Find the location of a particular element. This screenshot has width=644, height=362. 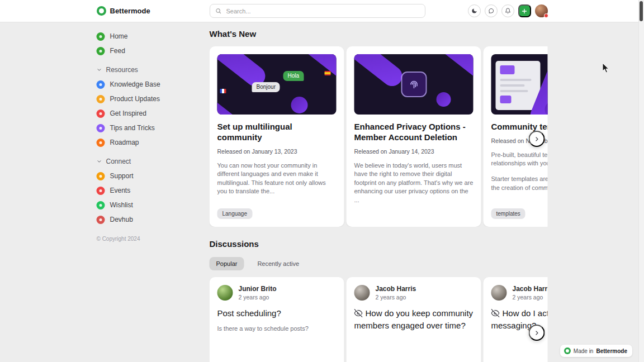

sidebar-item-product-updates: Product Updates is located at coordinates (153, 99).